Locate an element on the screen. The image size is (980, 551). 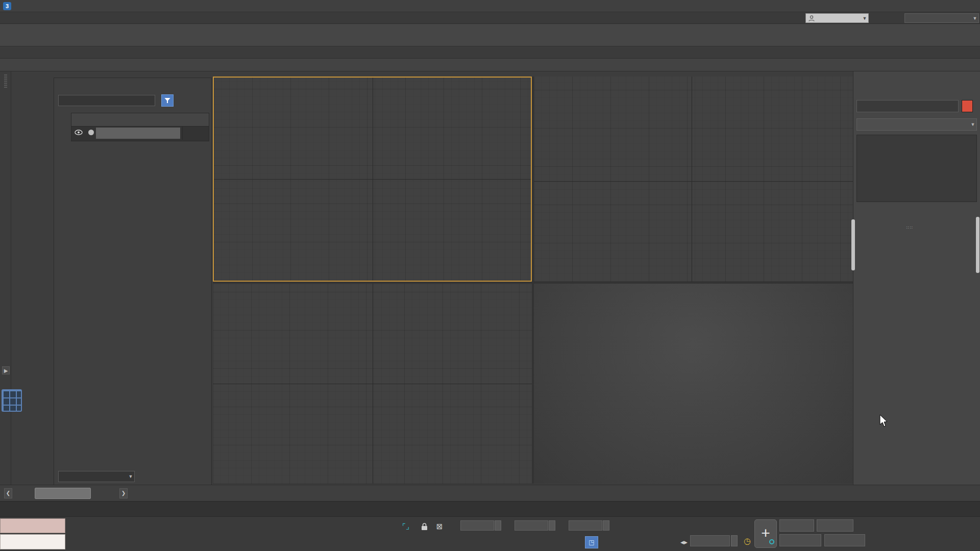
time-slider-row: ❮ ❯ is located at coordinates (490, 493).